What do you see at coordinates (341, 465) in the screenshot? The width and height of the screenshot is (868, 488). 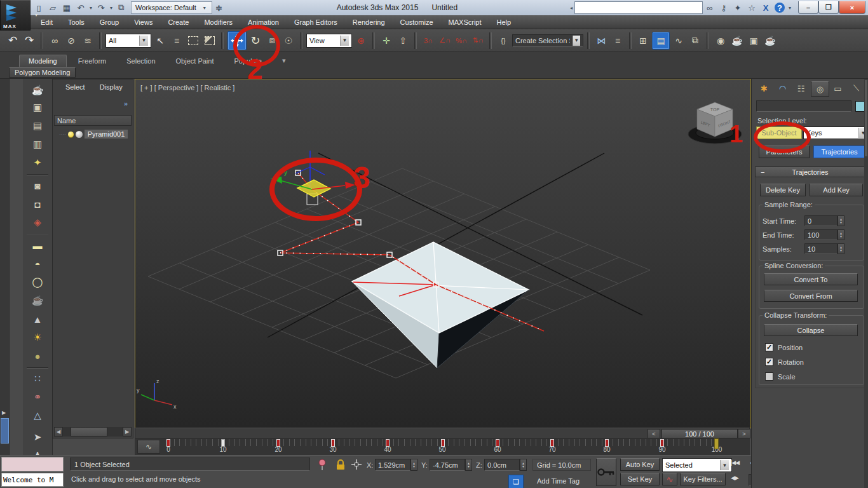 I see `selection-lock-icon` at bounding box center [341, 465].